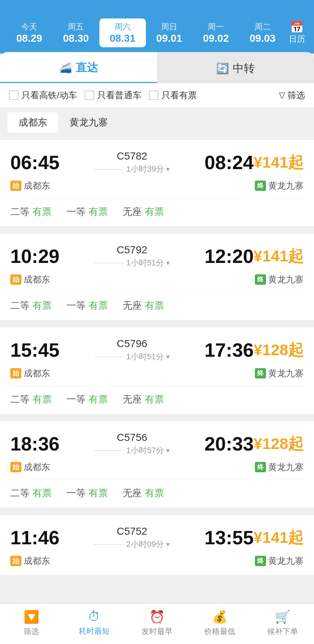 The height and width of the screenshot is (644, 314). Describe the element at coordinates (157, 373) in the screenshot. I see `station-row-2: 始 成都东 终 黄龙九寨` at that location.